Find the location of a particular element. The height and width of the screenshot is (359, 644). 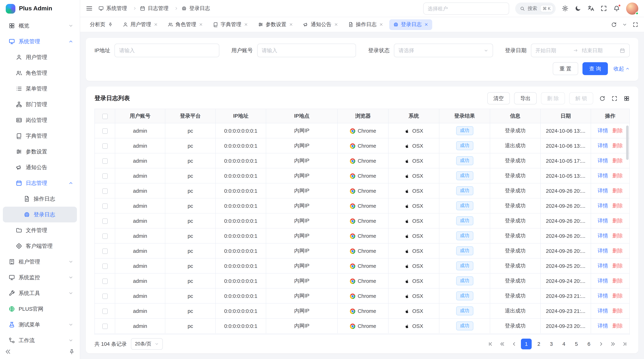

sidebar-item: 通知公告 is located at coordinates (40, 167).